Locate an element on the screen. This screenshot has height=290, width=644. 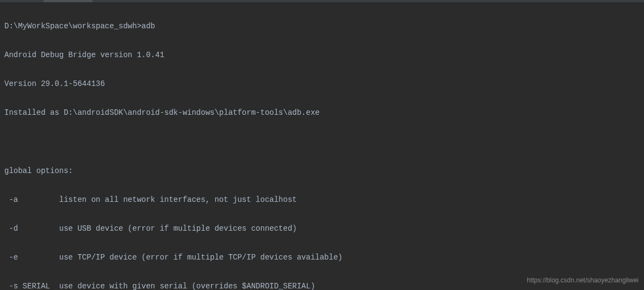
header-line: Android Debug Bridge version 1.0.41 is located at coordinates (322, 55).